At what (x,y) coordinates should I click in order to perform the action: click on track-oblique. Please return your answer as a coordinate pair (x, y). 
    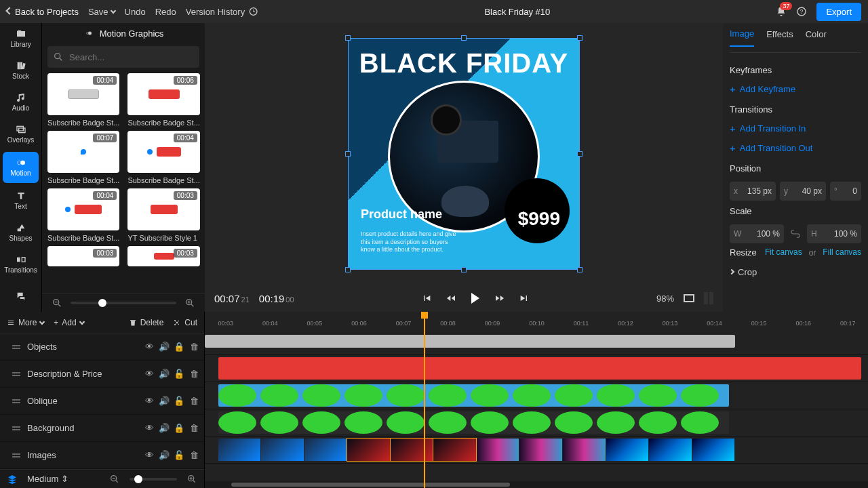
    Looking at the image, I should click on (536, 396).